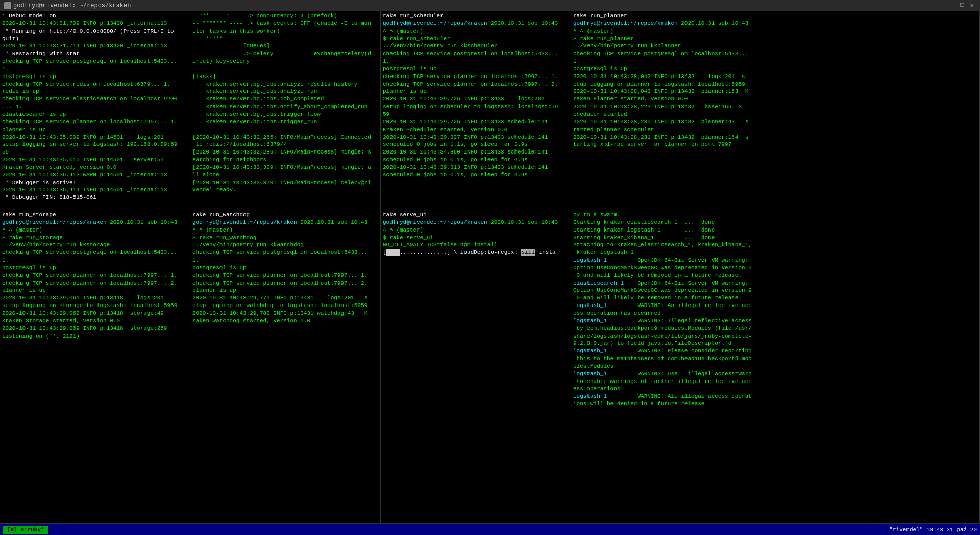 The width and height of the screenshot is (980, 535). What do you see at coordinates (8, 6) in the screenshot?
I see `terminal-icon` at bounding box center [8, 6].